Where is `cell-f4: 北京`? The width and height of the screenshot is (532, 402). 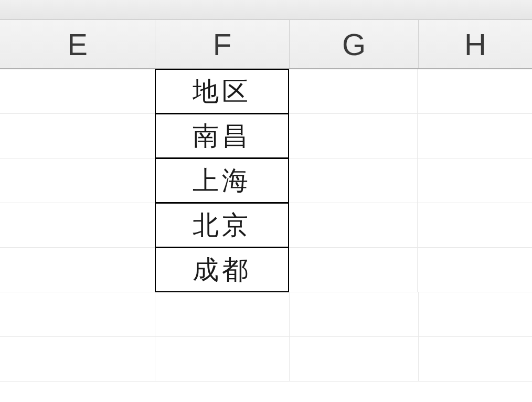
cell-f4: 北京 is located at coordinates (222, 225).